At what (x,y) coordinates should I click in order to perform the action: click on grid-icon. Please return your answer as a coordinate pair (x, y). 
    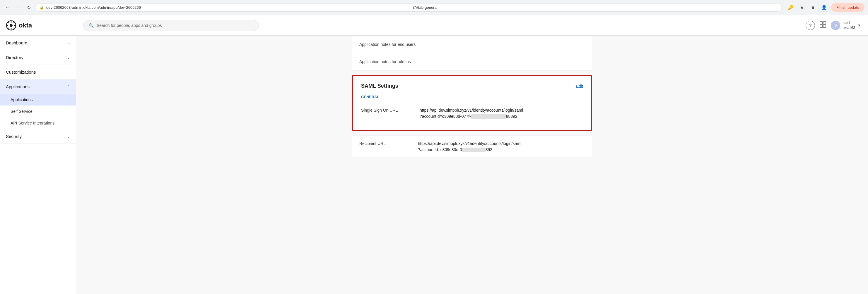
    Looking at the image, I should click on (823, 25).